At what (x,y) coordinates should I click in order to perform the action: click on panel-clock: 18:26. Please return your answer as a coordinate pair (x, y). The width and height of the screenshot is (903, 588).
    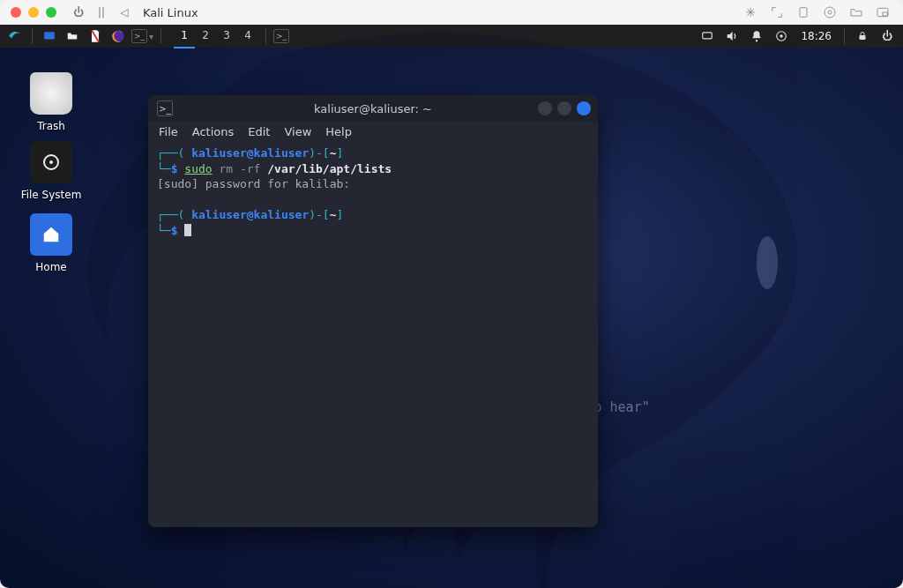
    Looking at the image, I should click on (817, 36).